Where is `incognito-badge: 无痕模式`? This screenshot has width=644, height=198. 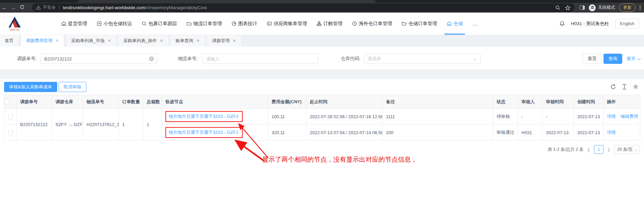
incognito-badge: 无痕模式 is located at coordinates (602, 8).